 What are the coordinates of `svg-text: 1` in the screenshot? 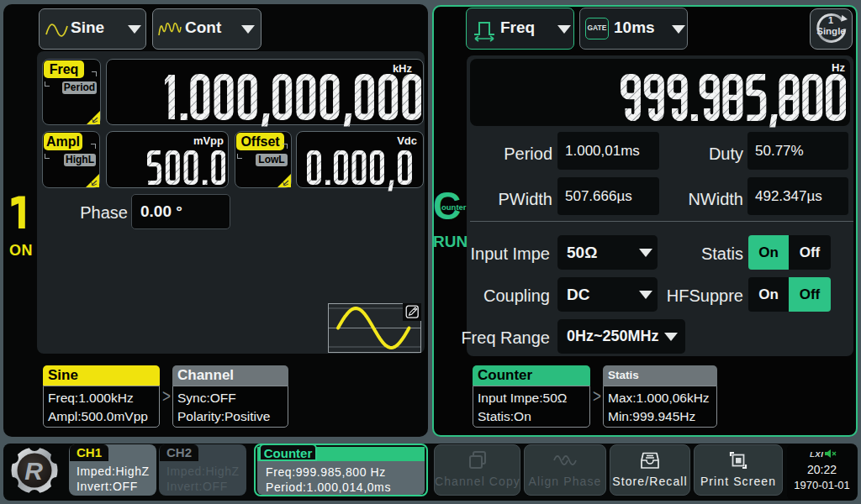 It's located at (831, 20).